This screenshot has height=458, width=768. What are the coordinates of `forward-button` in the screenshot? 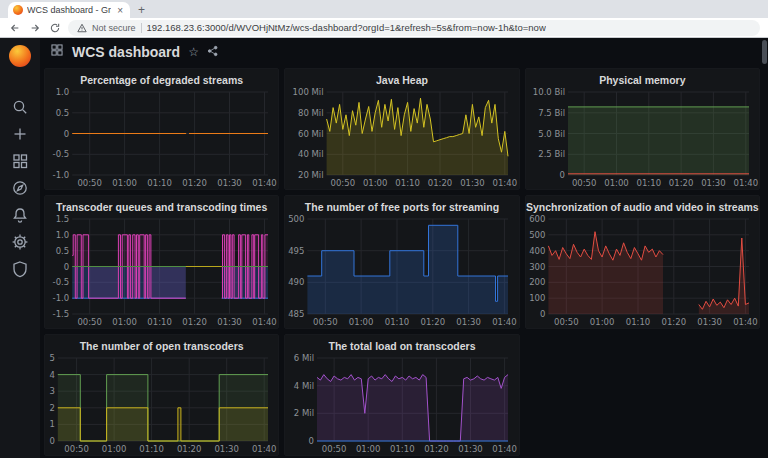 It's located at (35, 28).